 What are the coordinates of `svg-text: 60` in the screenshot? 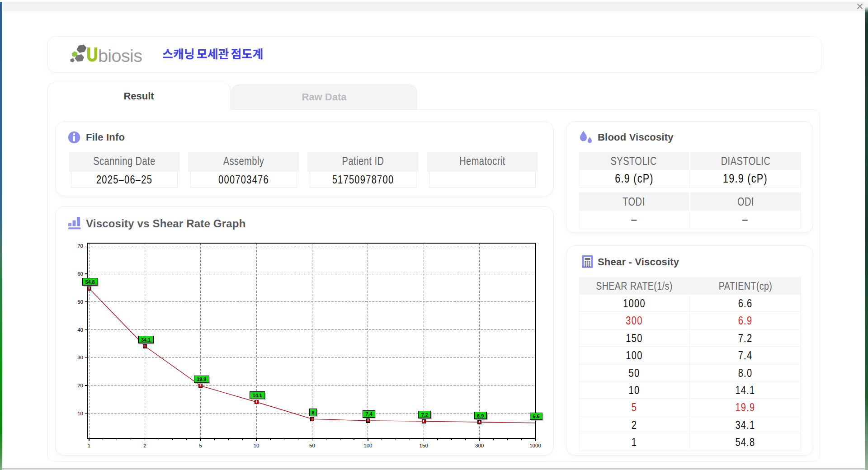 It's located at (80, 274).